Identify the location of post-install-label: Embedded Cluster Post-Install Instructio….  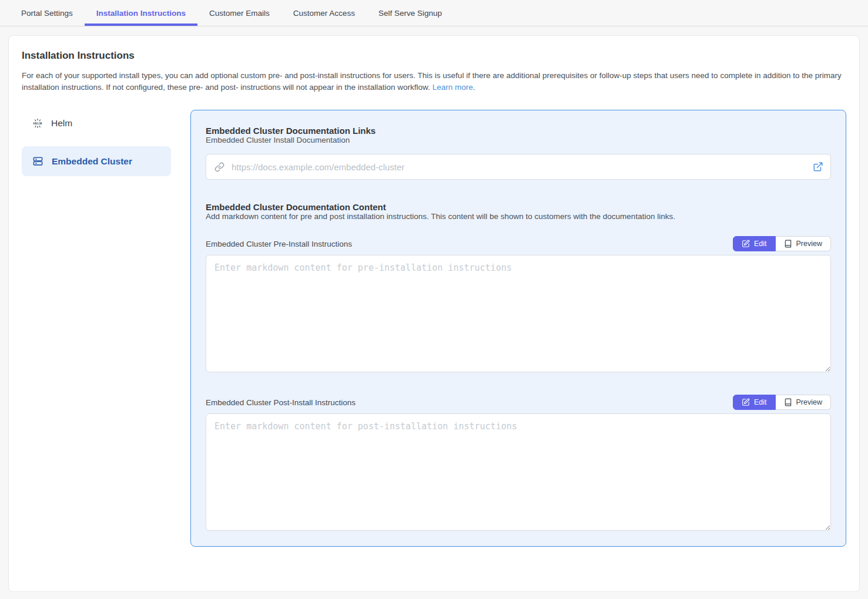
(281, 403).